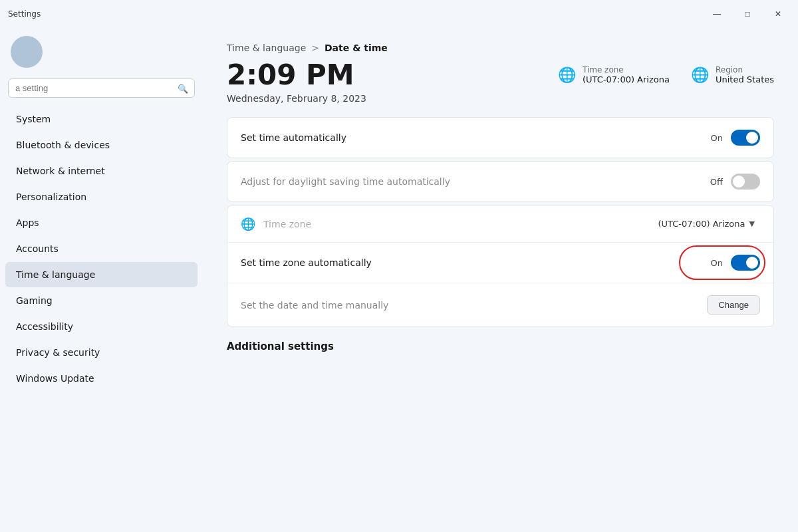  I want to click on timezone-meta-label: Time zone, so click(626, 70).